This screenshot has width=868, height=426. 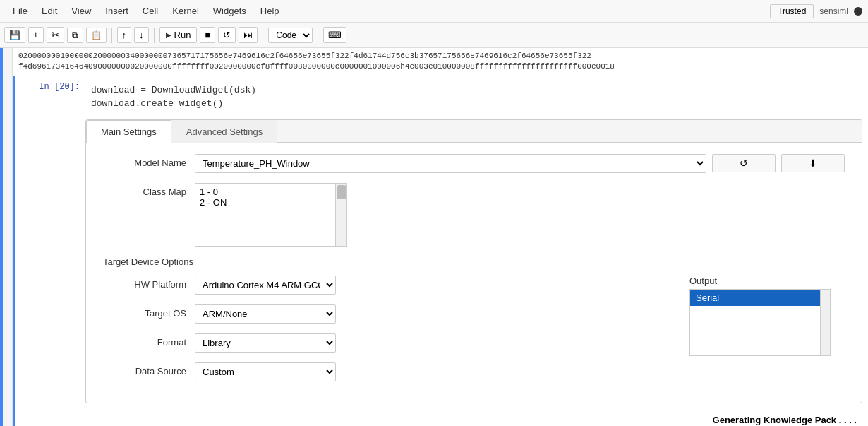 I want to click on code-line-1: download = DownloadWidget(dsk), so click(x=477, y=90).